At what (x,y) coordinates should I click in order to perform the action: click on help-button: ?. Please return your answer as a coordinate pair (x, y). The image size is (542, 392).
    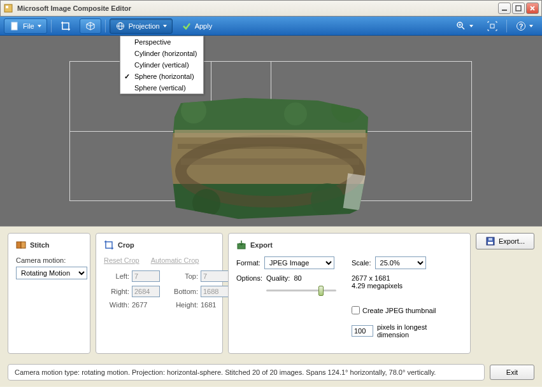
    Looking at the image, I should click on (525, 26).